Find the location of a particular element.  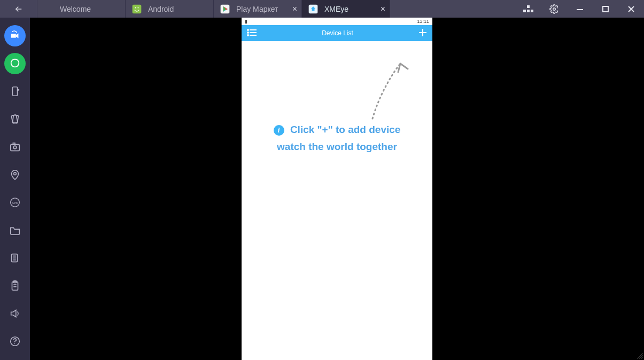

volume-icon is located at coordinates (15, 314).